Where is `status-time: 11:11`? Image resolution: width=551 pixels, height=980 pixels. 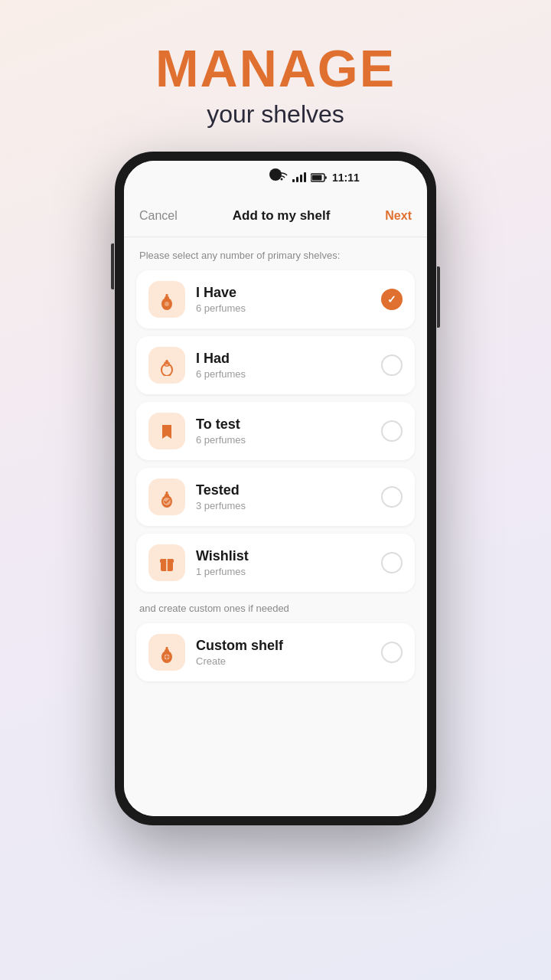
status-time: 11:11 is located at coordinates (346, 178).